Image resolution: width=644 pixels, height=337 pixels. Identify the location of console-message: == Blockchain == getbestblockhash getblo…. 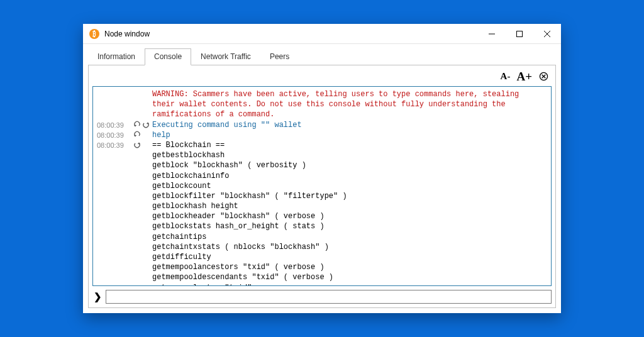
(250, 213).